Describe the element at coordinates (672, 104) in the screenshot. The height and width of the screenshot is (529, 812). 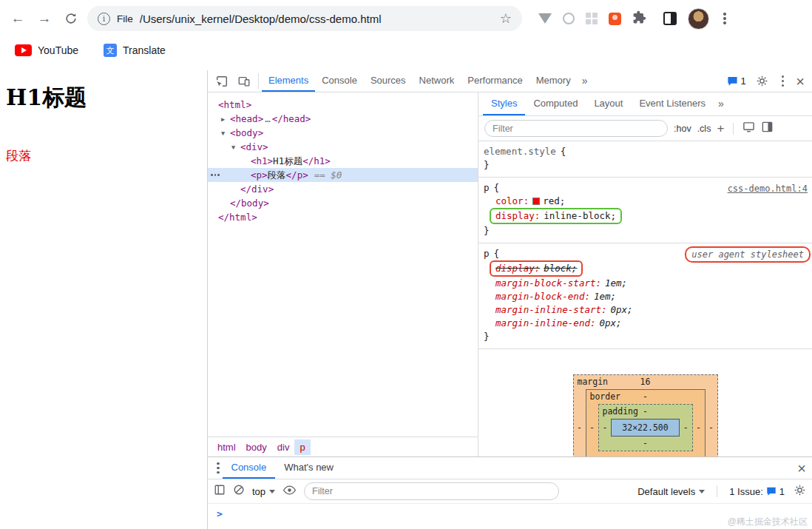
I see `tab-event-listeners: Event Listeners` at that location.